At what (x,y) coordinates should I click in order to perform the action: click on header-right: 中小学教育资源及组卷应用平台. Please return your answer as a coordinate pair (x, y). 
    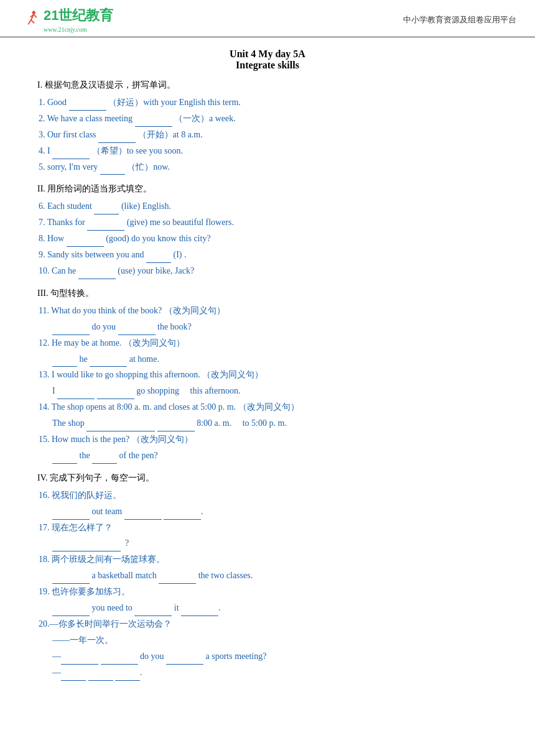
    Looking at the image, I should click on (460, 20).